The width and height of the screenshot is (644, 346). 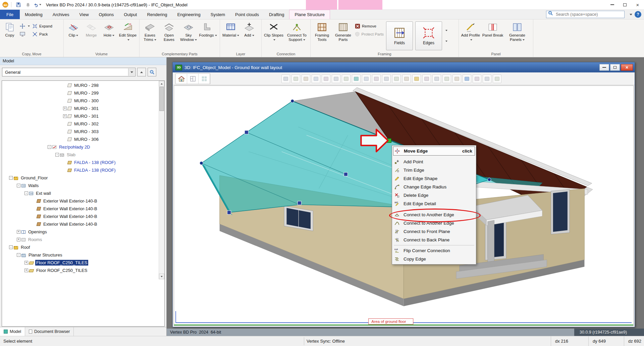 What do you see at coordinates (84, 14) in the screenshot?
I see `menu-item-view: View` at bounding box center [84, 14].